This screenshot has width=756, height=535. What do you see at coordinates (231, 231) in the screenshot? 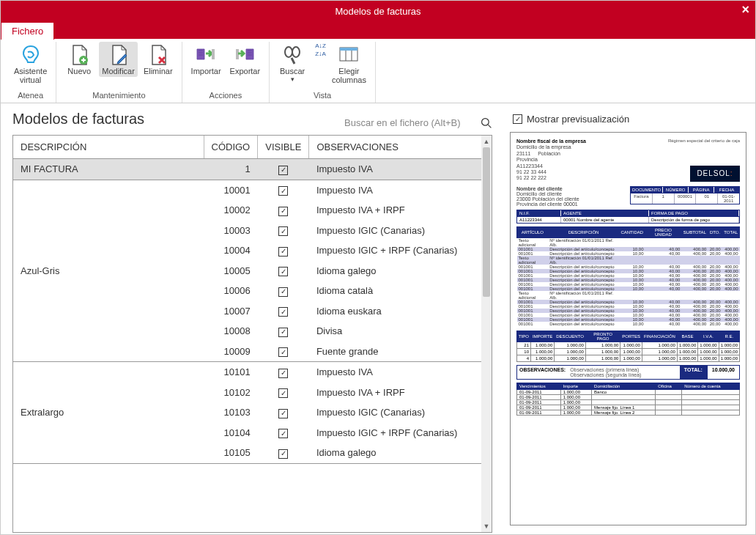
I see `code-cell: 10003` at bounding box center [231, 231].